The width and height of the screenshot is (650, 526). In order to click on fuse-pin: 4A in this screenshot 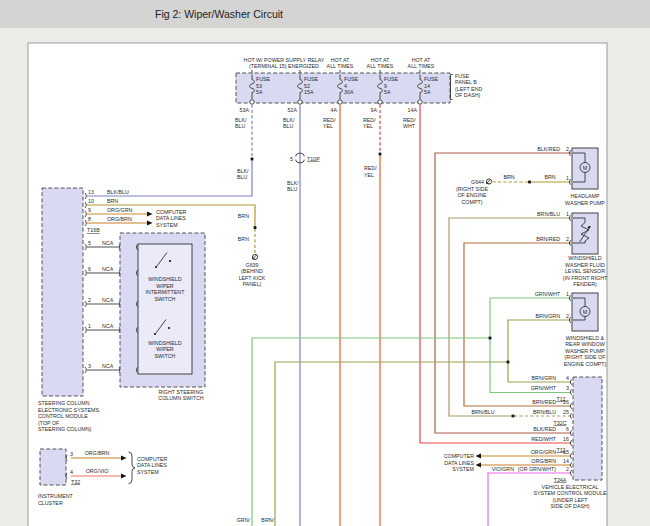, I will do `click(334, 110)`.